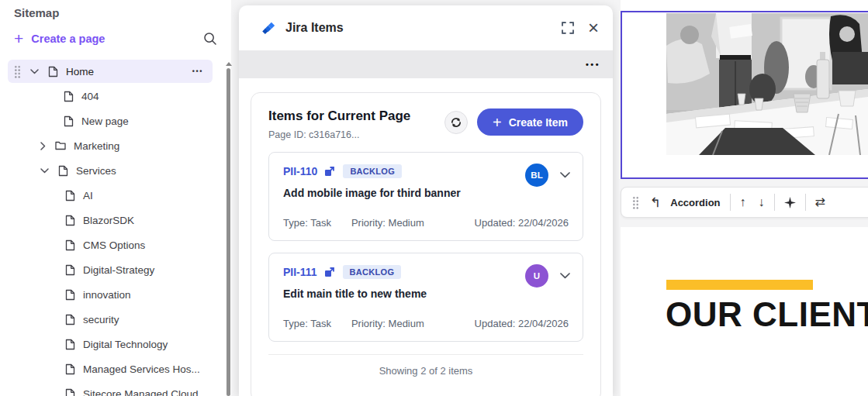 The height and width of the screenshot is (396, 868). What do you see at coordinates (537, 175) in the screenshot?
I see `assignee-avatar: BL` at bounding box center [537, 175].